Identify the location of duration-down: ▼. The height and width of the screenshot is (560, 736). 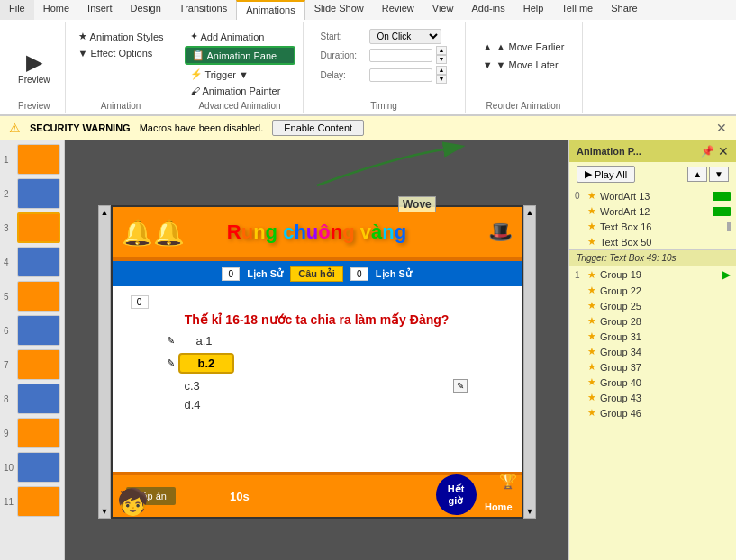
(441, 59).